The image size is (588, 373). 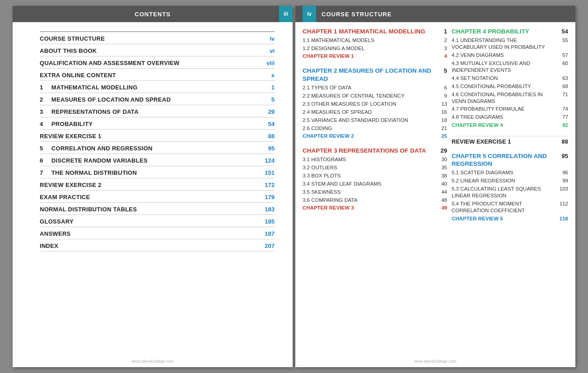 What do you see at coordinates (375, 176) in the screenshot?
I see `sub-item: 3.3 BOX PLOTS38` at bounding box center [375, 176].